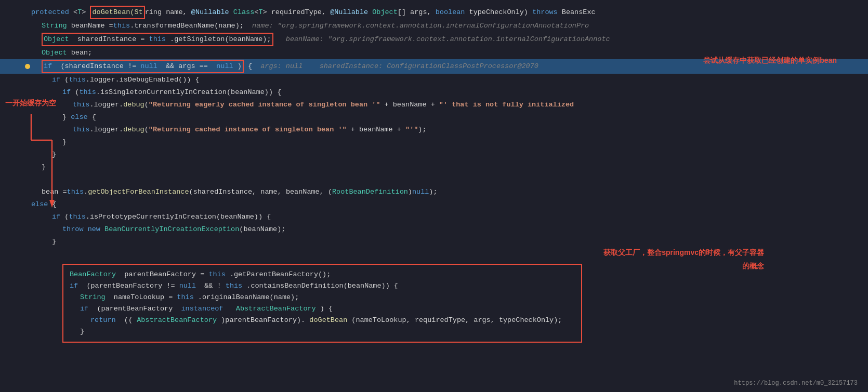  Describe the element at coordinates (434, 180) in the screenshot. I see `code-line-blank` at that location.